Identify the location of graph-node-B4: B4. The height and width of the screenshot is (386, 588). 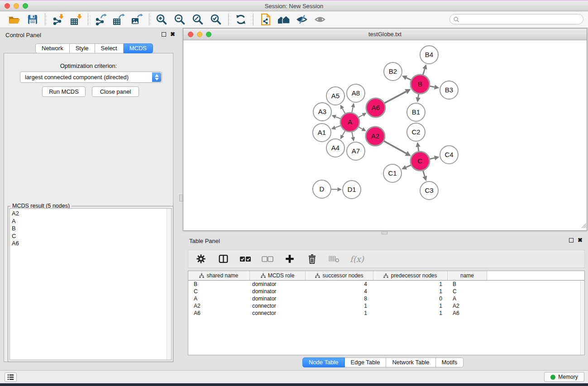
(429, 55).